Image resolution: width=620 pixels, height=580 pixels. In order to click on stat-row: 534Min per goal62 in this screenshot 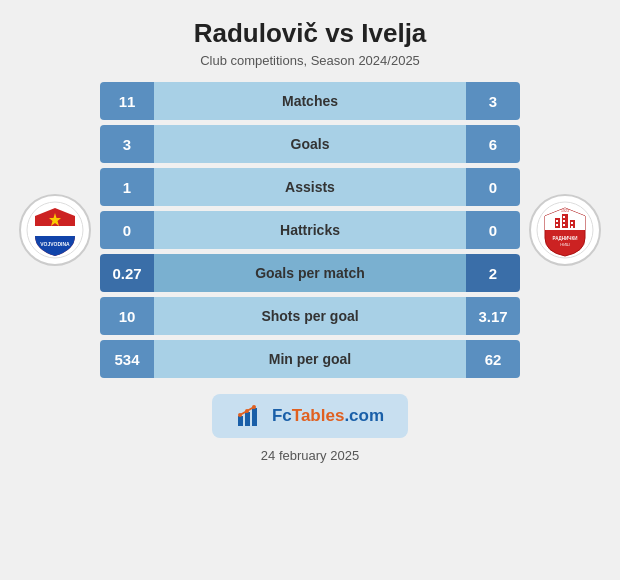, I will do `click(310, 359)`.